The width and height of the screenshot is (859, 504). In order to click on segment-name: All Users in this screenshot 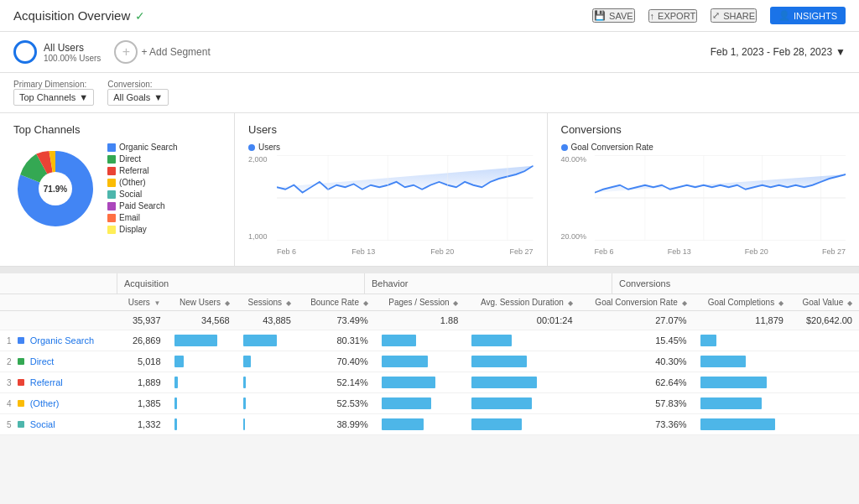, I will do `click(72, 48)`.